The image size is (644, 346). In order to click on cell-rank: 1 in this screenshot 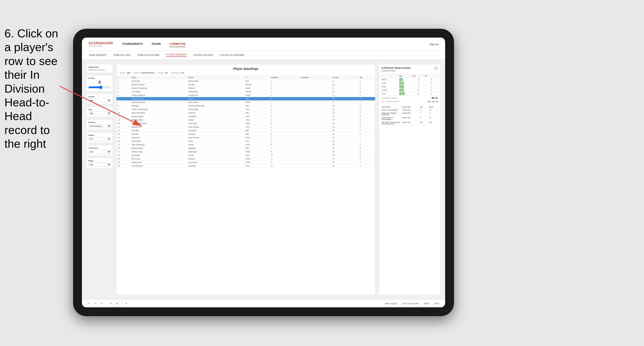, I will do `click(124, 81)`.